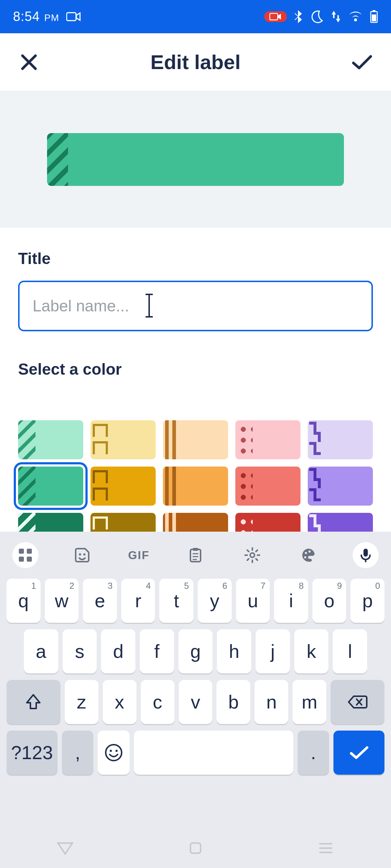 This screenshot has width=391, height=868. I want to click on key-r: r4, so click(138, 601).